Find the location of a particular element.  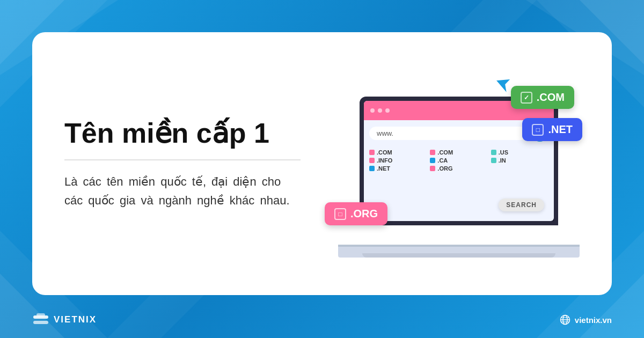

brand-logo-left: VIETNIX is located at coordinates (64, 320).